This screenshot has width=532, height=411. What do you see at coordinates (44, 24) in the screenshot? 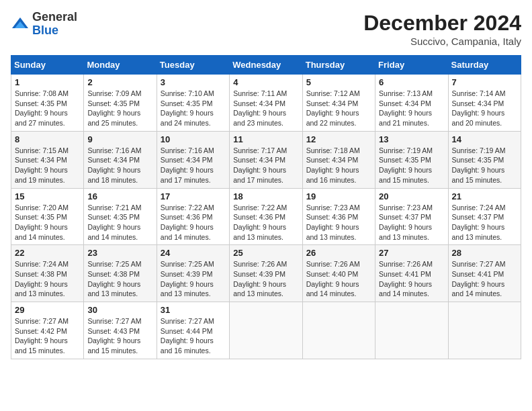
I see `logo: General Blue` at bounding box center [44, 24].